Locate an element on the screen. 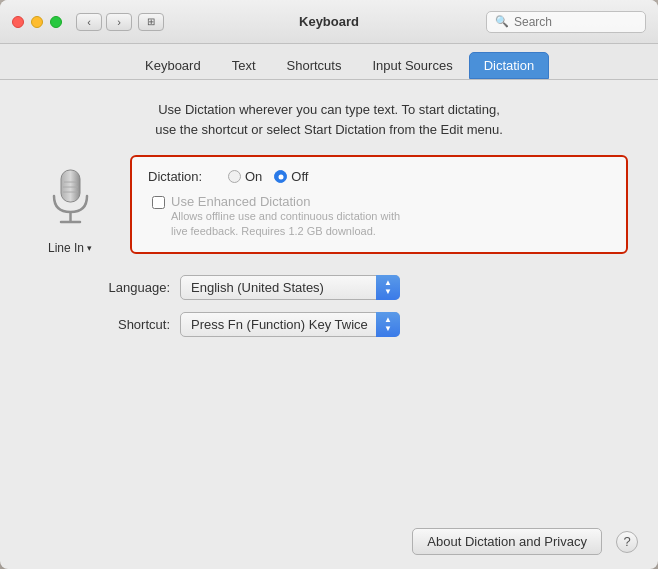 The height and width of the screenshot is (569, 658). dictation-radio-group: On Off is located at coordinates (268, 176).